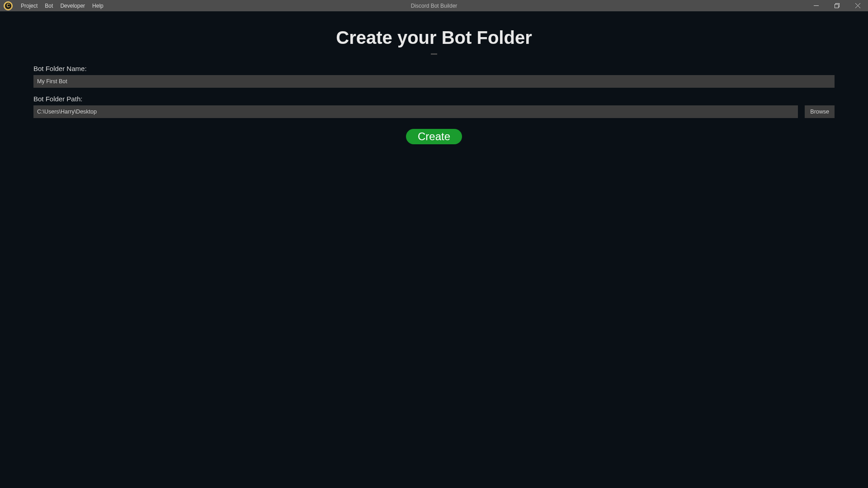 Image resolution: width=868 pixels, height=488 pixels. Describe the element at coordinates (434, 99) in the screenshot. I see `folder-path-label: Bot Folder Path:` at that location.